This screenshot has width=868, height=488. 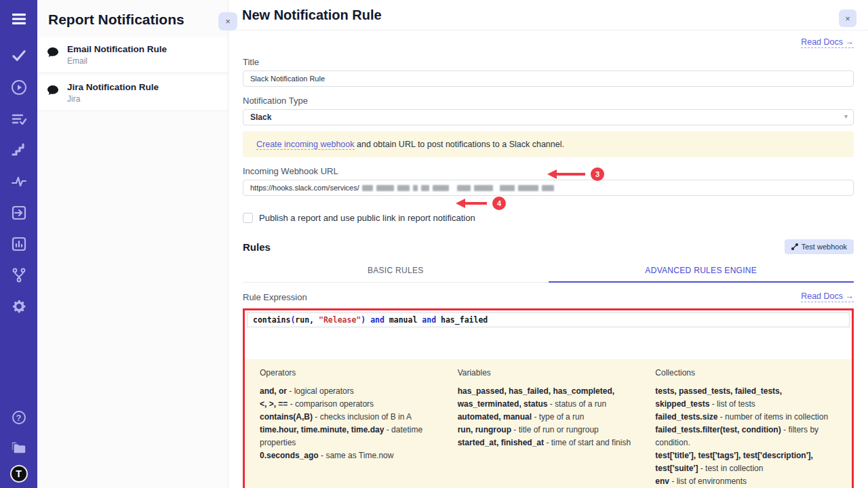 What do you see at coordinates (113, 87) in the screenshot?
I see `rule-item-title: Jira Notification Rule` at bounding box center [113, 87].